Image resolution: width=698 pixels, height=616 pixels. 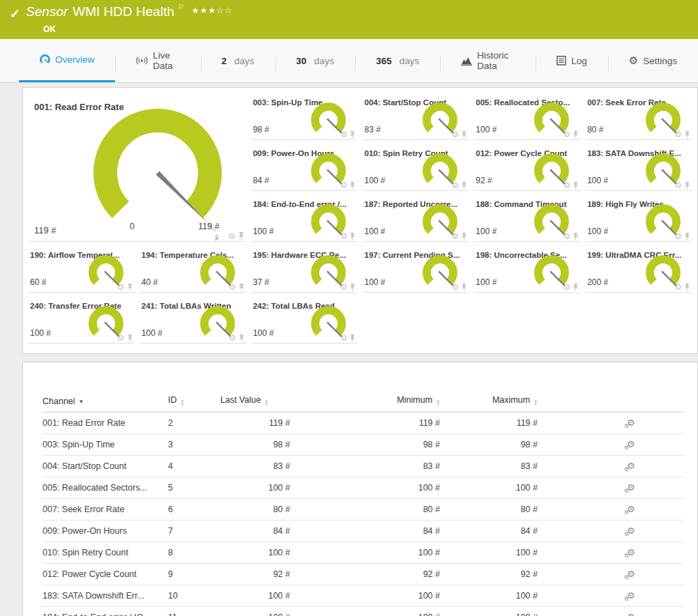 I want to click on gauge-card: 009: Power-On Hours 84 # ⚙, so click(x=305, y=169).